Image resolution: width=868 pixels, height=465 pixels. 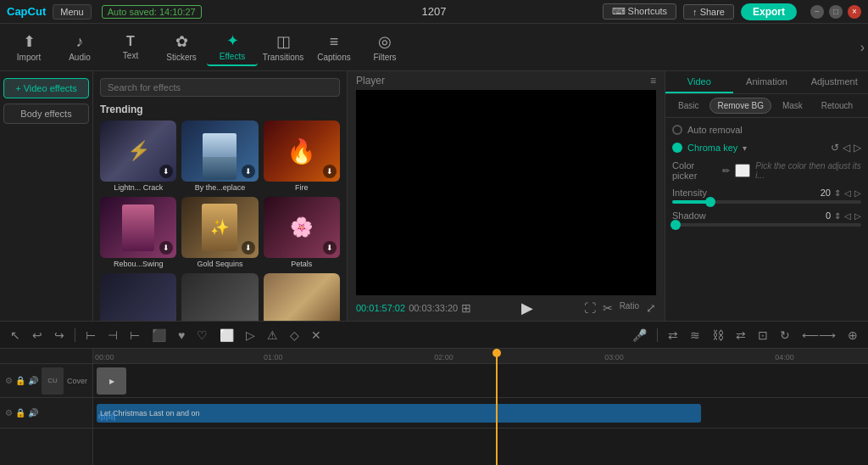 I want to click on ratio-icon: Ratio, so click(x=629, y=308).